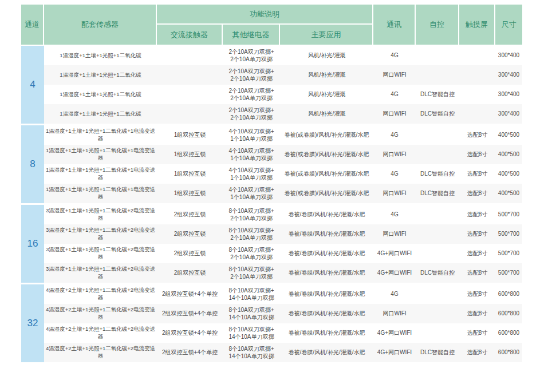 The width and height of the screenshot is (544, 392). What do you see at coordinates (271, 25) in the screenshot?
I see `table-header: 通道 配套传感器 功能说明 交流接触器 其他继电器 主要应用 通讯 自控 触摸屏…` at bounding box center [271, 25].